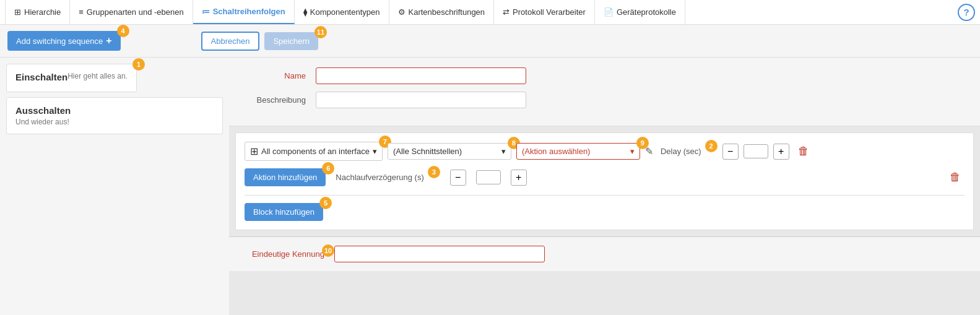  What do you see at coordinates (131, 12) in the screenshot?
I see `nav-item-gruppenarten: ≡ Gruppenarten und -ebenen` at bounding box center [131, 12].